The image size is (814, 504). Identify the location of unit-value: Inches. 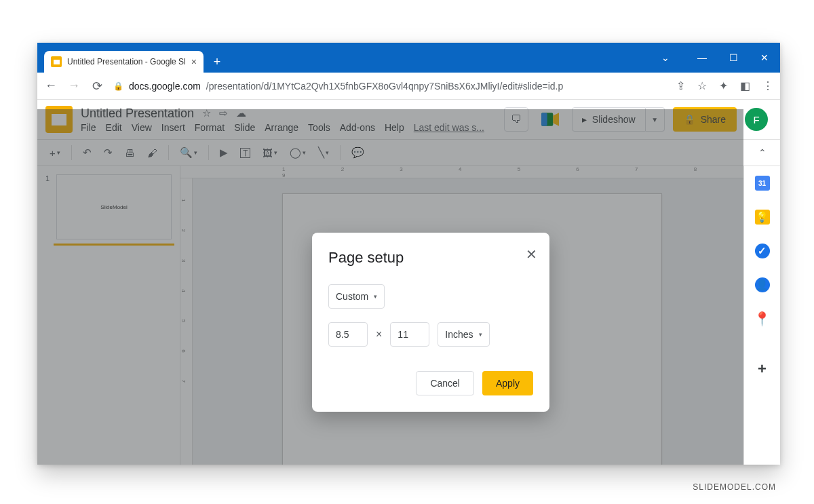
(459, 334).